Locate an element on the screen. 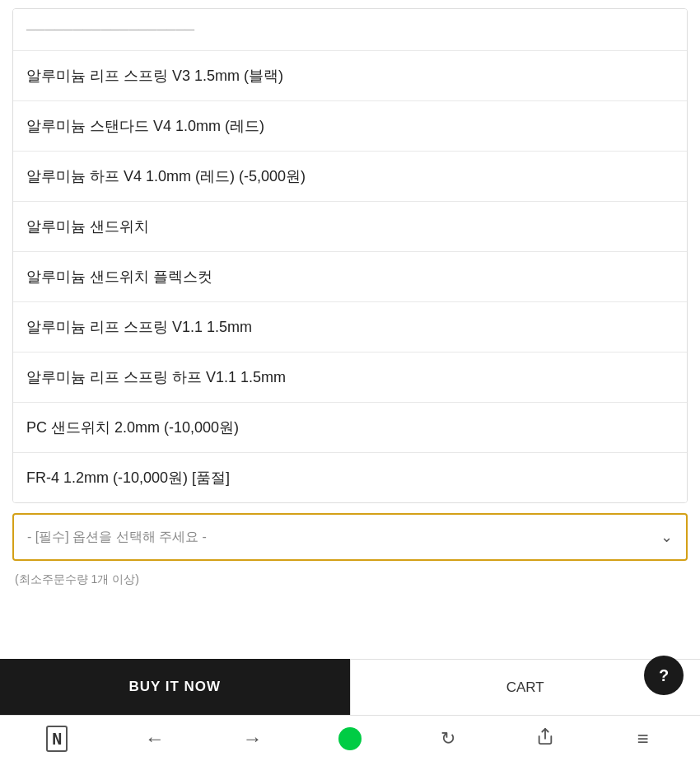 This screenshot has width=700, height=761. dropdown-item-4: 알루미늄 샌드위치 플렉스컷 is located at coordinates (350, 277).